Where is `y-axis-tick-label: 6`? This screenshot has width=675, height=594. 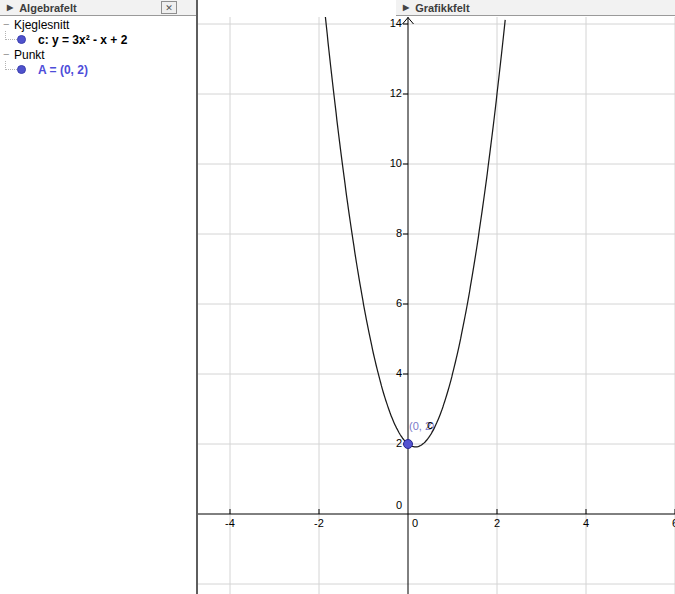
y-axis-tick-label: 6 is located at coordinates (382, 304).